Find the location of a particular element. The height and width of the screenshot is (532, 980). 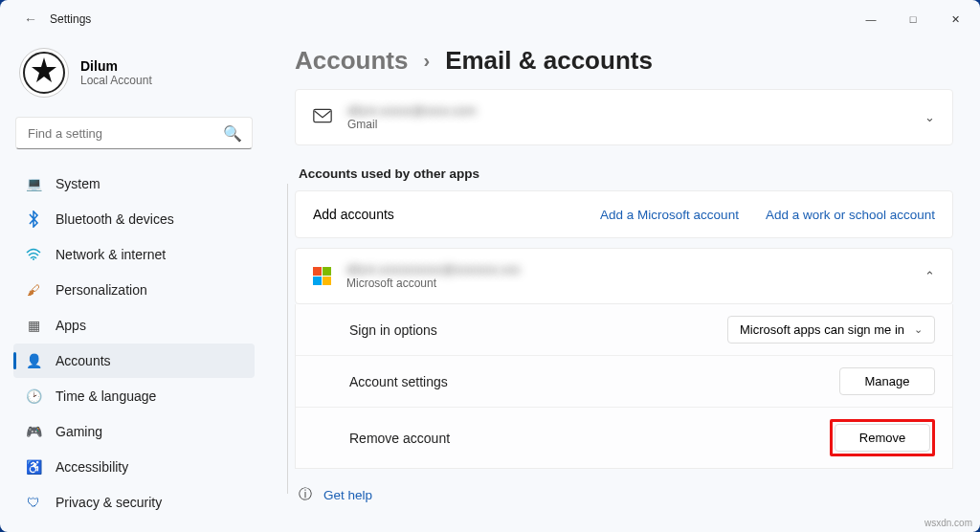

nav-label: Accessibility is located at coordinates (92, 467).